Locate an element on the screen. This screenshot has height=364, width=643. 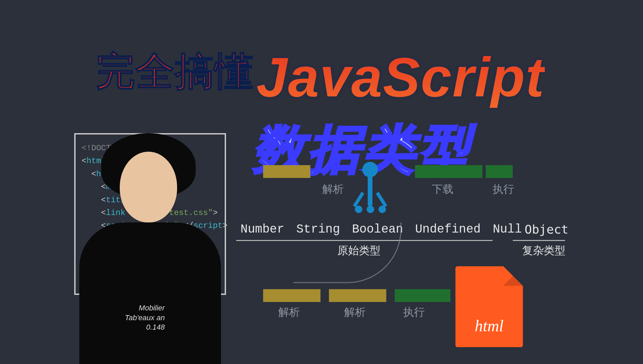
shirt-text: Mobilier Tab'eaux an 0.148 is located at coordinates (145, 318).